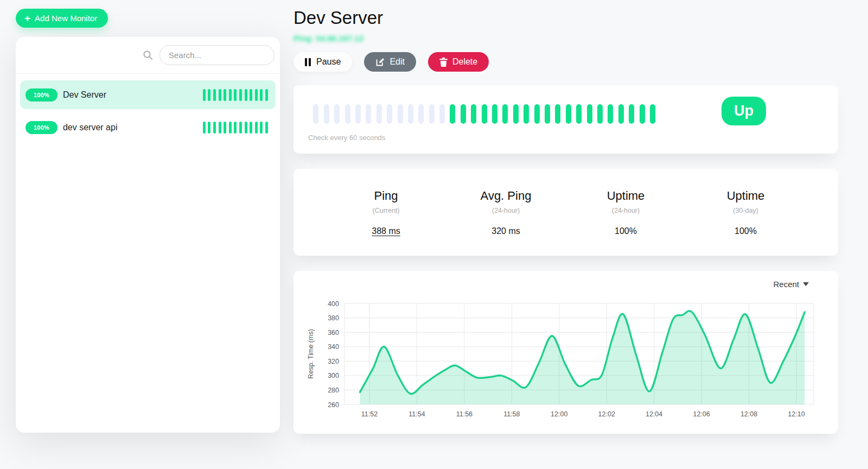 This screenshot has height=469, width=868. Describe the element at coordinates (607, 414) in the screenshot. I see `svg-text: 12:02` at that location.